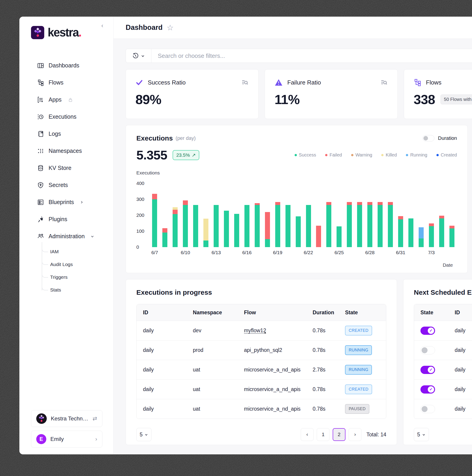 This screenshot has height=476, width=472. Describe the element at coordinates (267, 215) in the screenshot. I see `bar-slot-6/18` at that location.